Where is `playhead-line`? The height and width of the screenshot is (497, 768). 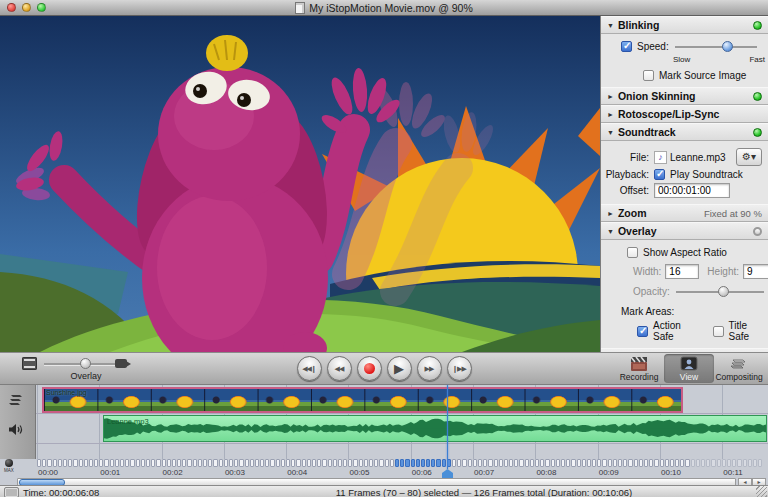 playhead-line is located at coordinates (448, 427).